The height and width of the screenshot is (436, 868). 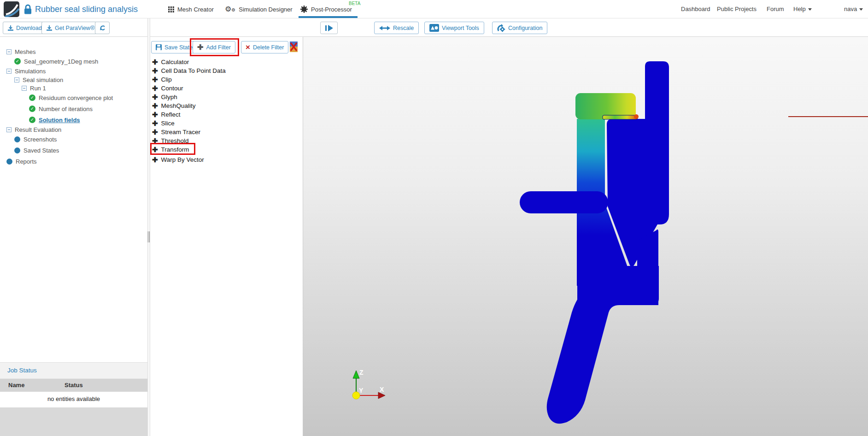 I want to click on job-status-empty-message: no entities available, so click(x=74, y=400).